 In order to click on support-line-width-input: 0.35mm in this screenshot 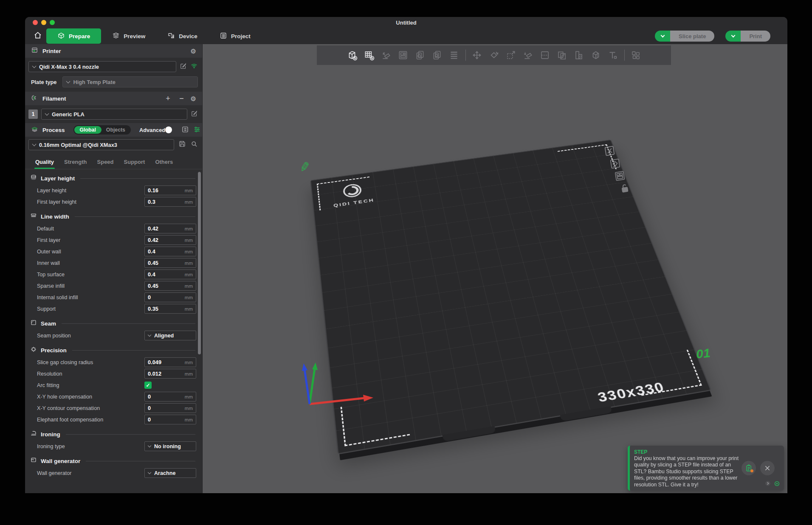, I will do `click(170, 309)`.